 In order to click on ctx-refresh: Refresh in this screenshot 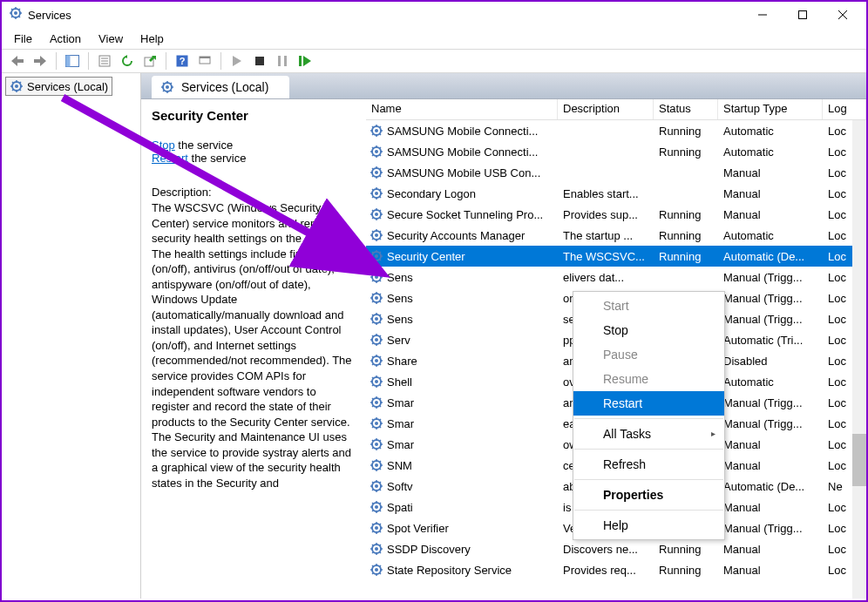, I will do `click(648, 464)`.